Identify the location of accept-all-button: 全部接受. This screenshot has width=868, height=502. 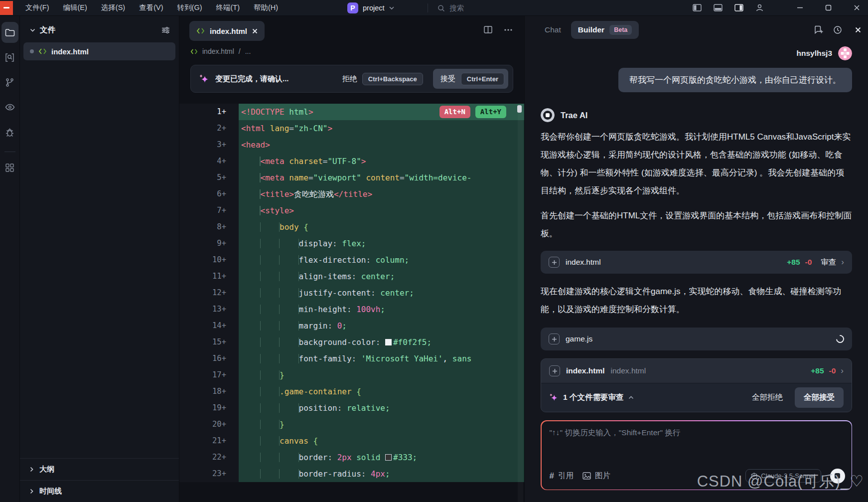
(819, 398).